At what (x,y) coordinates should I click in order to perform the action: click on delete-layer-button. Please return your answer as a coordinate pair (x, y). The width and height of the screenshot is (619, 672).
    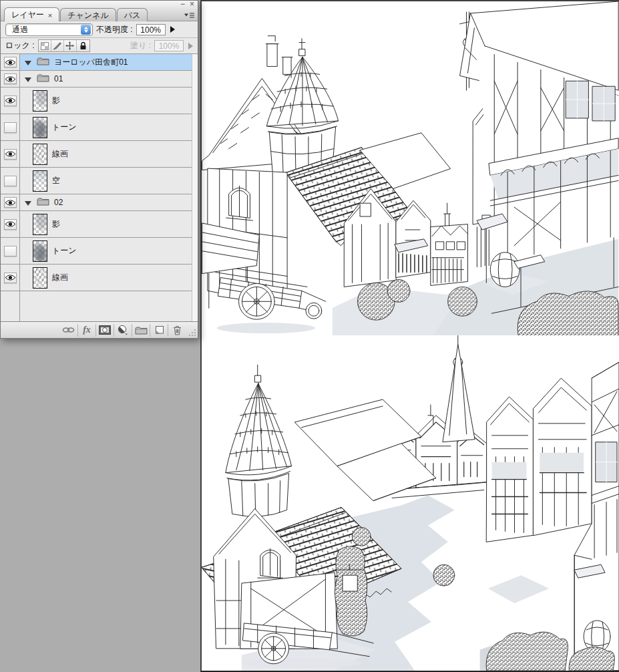
    Looking at the image, I should click on (176, 330).